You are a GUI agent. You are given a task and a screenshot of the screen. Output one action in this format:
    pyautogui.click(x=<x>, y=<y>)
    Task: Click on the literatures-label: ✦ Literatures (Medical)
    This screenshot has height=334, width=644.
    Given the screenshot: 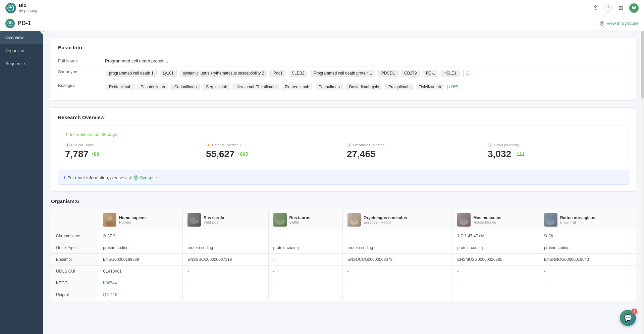 What is the action you would take?
    pyautogui.click(x=414, y=145)
    